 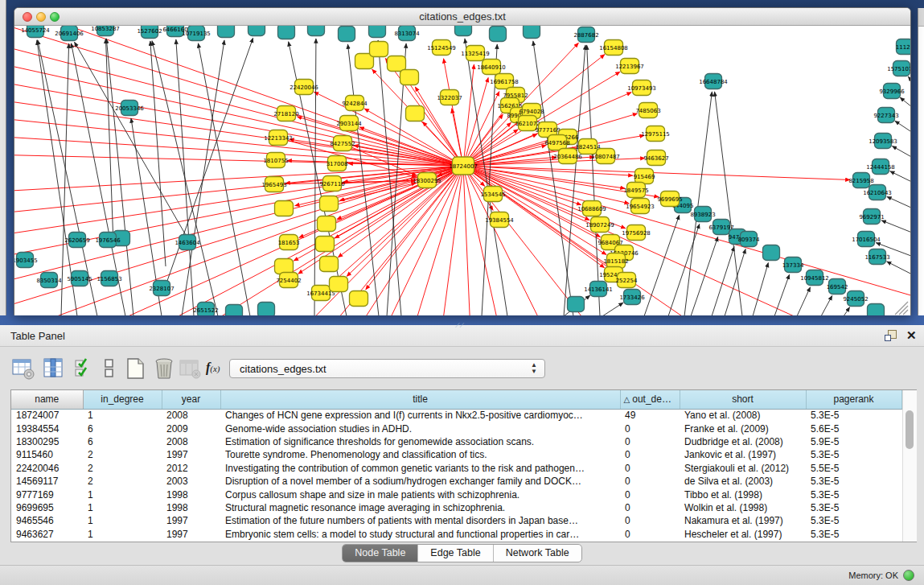 I want to click on table-cell: 9777169, so click(x=47, y=494).